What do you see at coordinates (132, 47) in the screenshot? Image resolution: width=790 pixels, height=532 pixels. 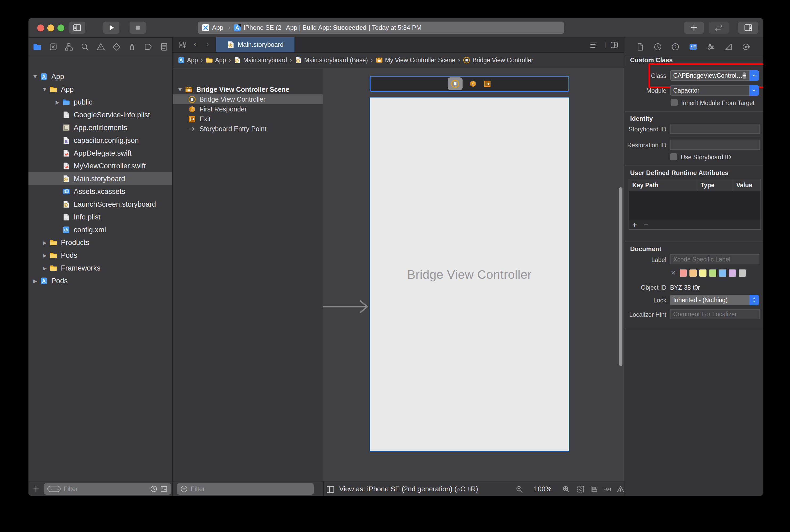 I see `debug-navigator-icon` at bounding box center [132, 47].